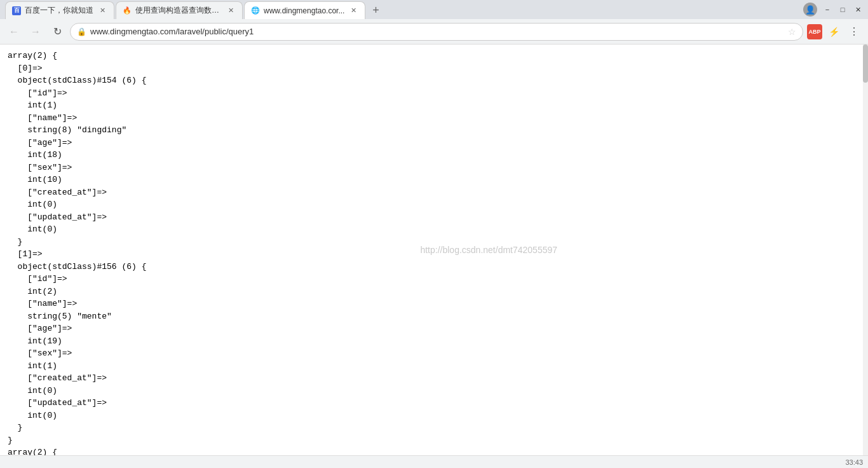  I want to click on tab-favicon-query: 🔥, so click(127, 11).